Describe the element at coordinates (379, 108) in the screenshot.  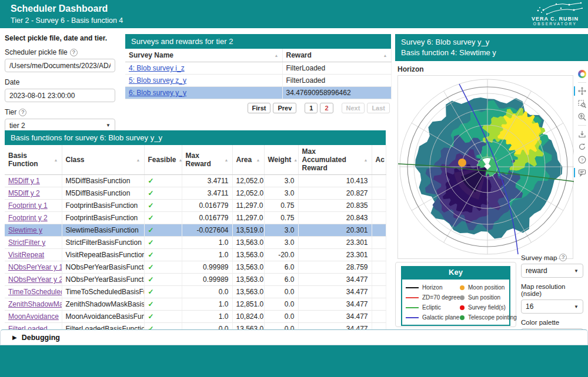
I see `last-page-button: Last` at that location.